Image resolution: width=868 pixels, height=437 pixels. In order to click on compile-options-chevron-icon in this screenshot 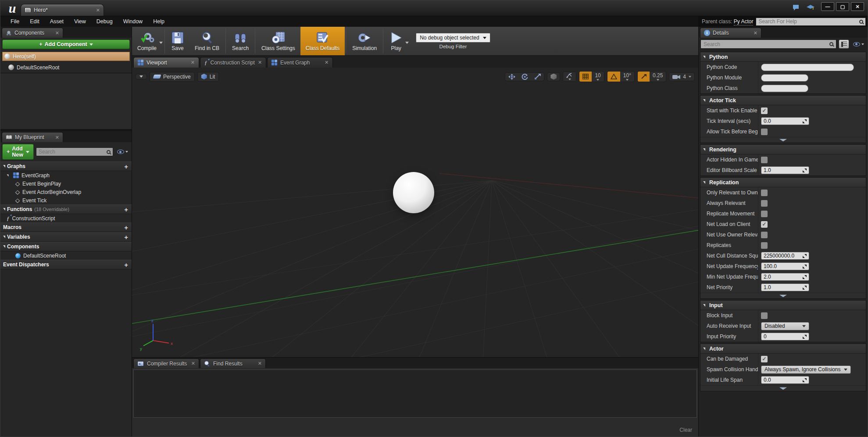, I will do `click(161, 43)`.